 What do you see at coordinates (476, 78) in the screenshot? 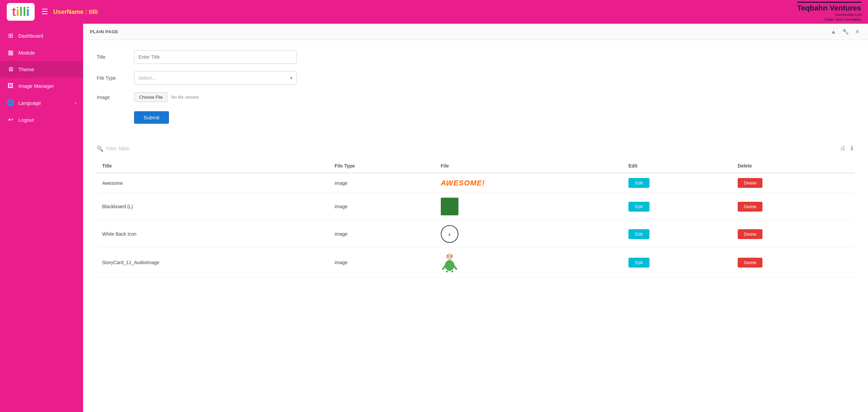
I see `filetype-row: File Type Select... ▾` at bounding box center [476, 78].